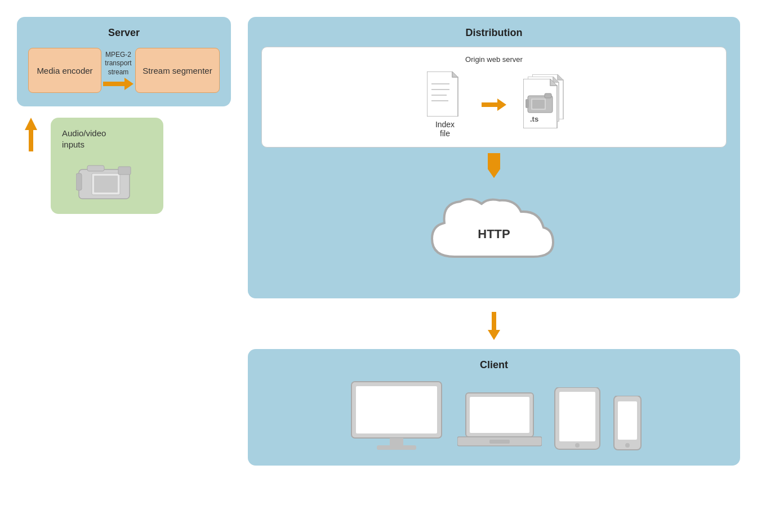  I want to click on origin-server-box: Origin web server, so click(494, 97).